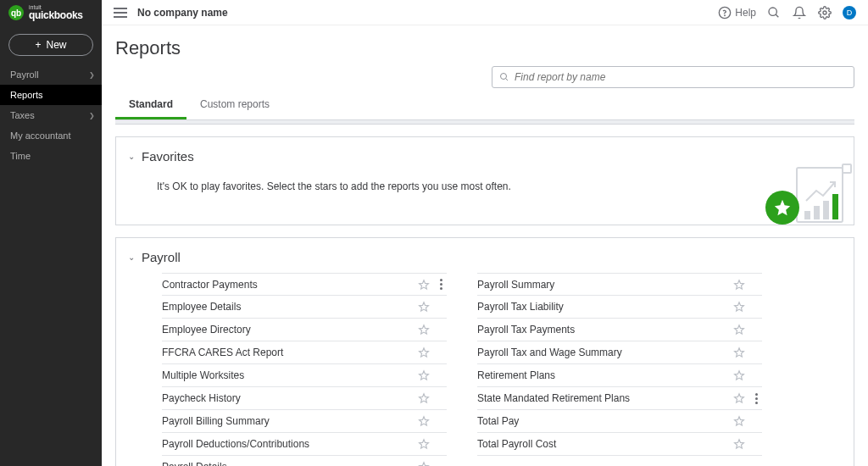 Image resolution: width=868 pixels, height=466 pixels. I want to click on tab-standard: Standard, so click(151, 105).